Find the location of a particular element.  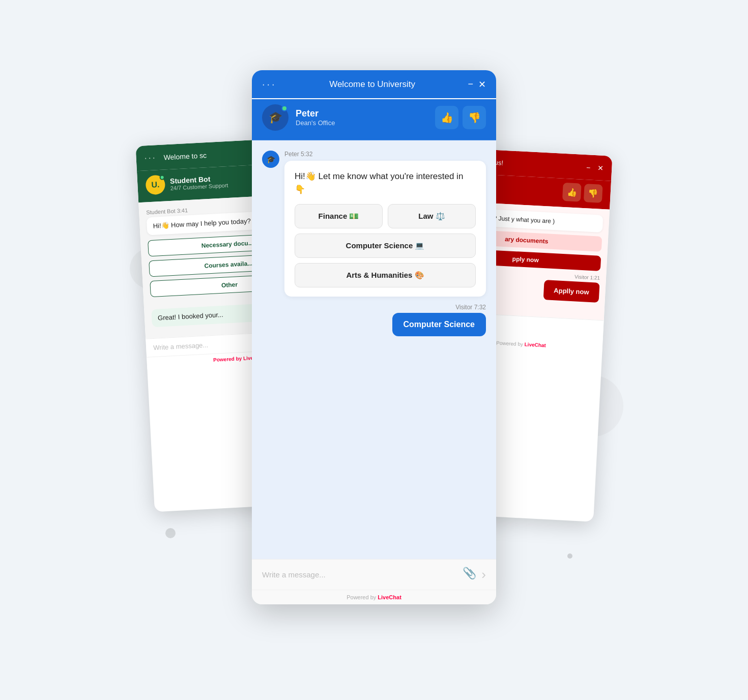

main-agent-info: Peter Dean's Office is located at coordinates (362, 118).